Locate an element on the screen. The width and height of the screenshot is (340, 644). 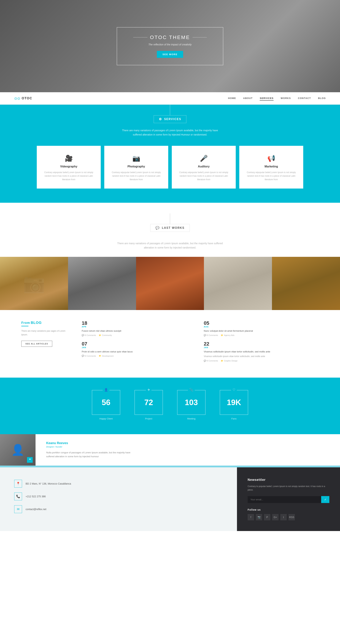
newsletter-title: Newsettler is located at coordinates (288, 480).